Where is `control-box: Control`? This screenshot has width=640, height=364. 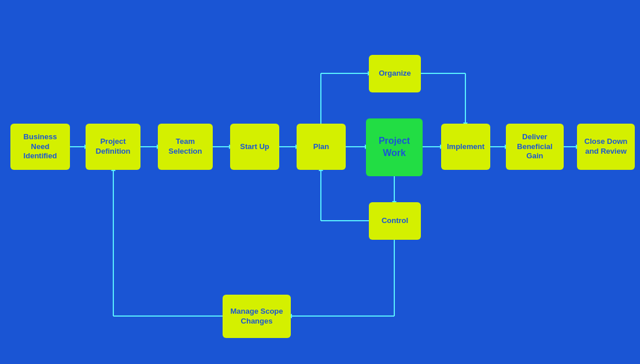
control-box: Control is located at coordinates (395, 221).